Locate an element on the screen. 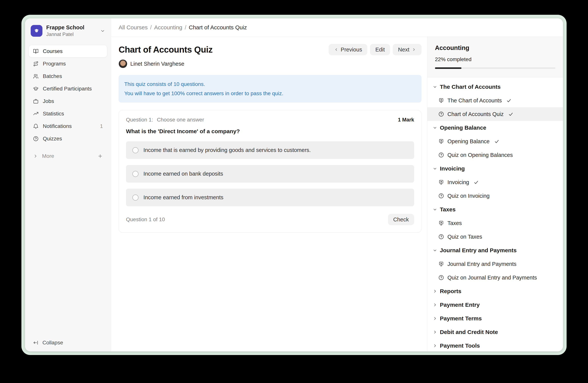 Image resolution: width=588 pixels, height=383 pixels. chevron-left-icon is located at coordinates (336, 50).